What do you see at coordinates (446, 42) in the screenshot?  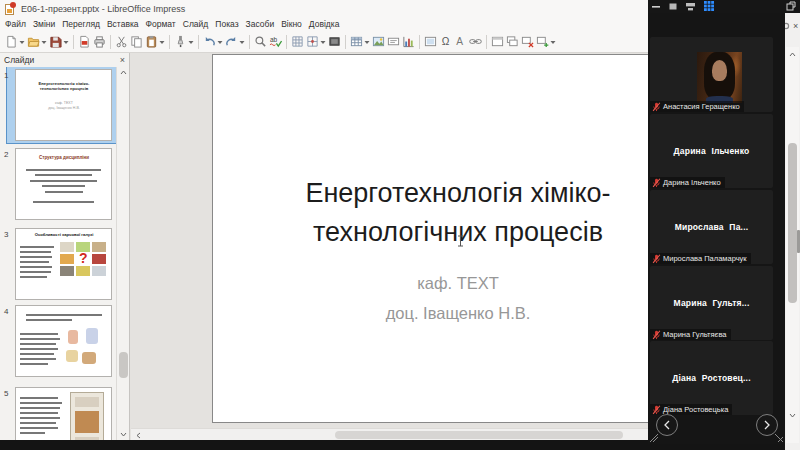 I see `special-character-icon: Ω` at bounding box center [446, 42].